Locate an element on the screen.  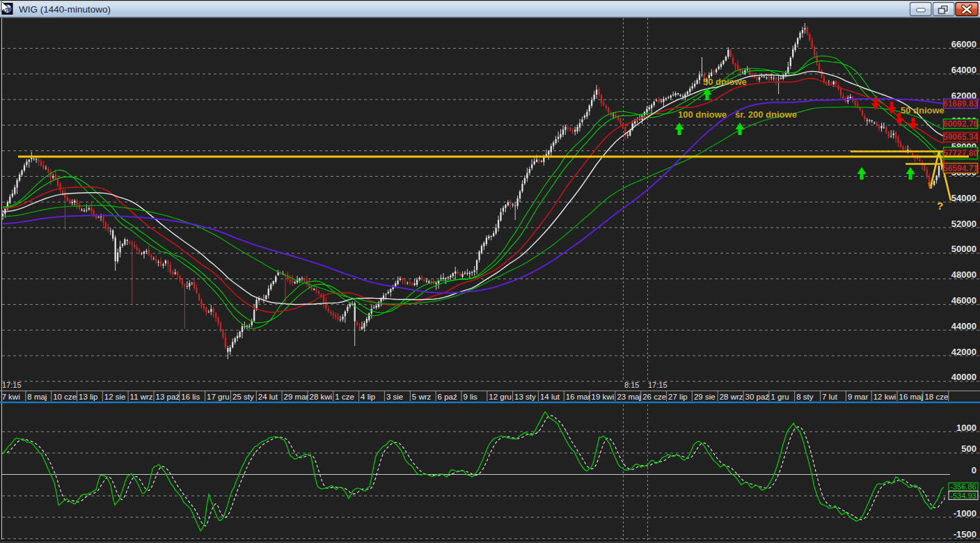
svg-text: 13 lip is located at coordinates (88, 397).